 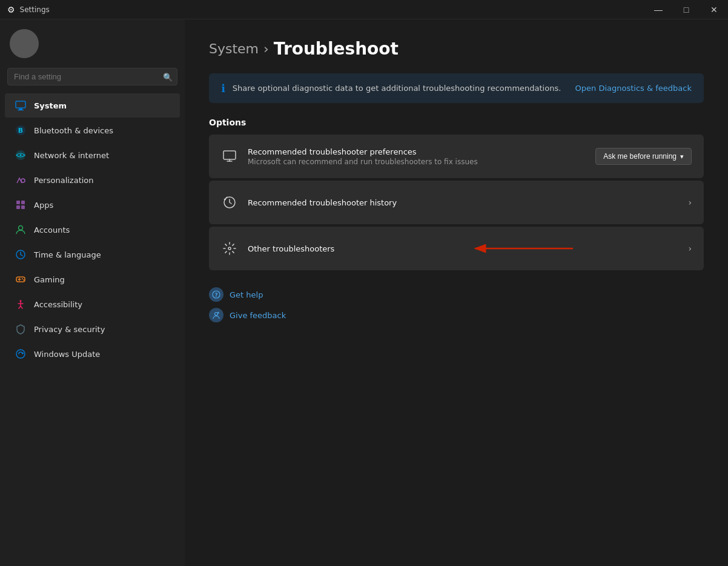 I want to click on system-icon, so click(x=21, y=105).